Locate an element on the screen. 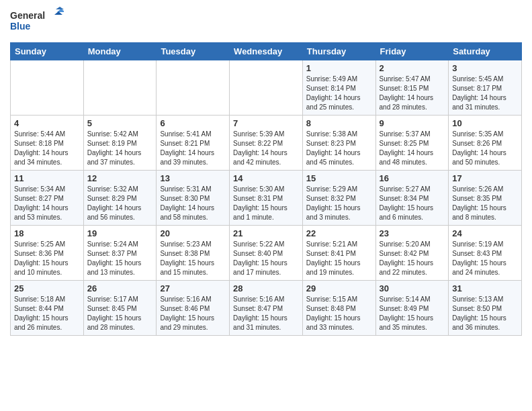 The image size is (532, 411). svg-text: General is located at coordinates (28, 15).